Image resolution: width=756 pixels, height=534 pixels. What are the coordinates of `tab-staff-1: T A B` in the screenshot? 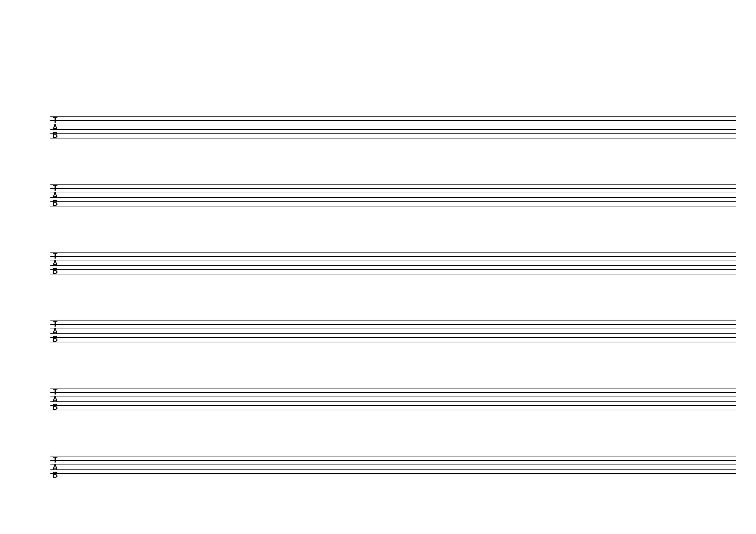 It's located at (393, 127).